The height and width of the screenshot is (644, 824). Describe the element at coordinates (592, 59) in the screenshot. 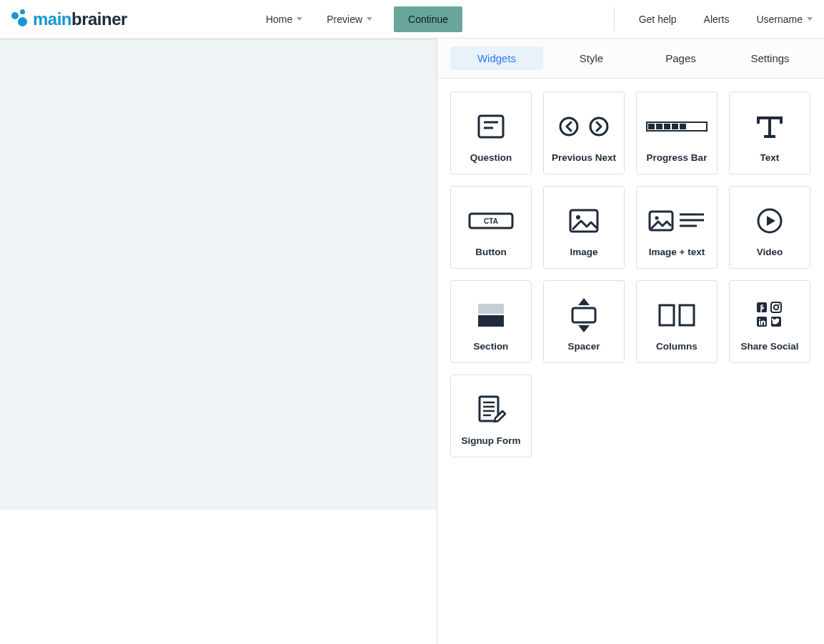

I see `tab-style: Style` at that location.